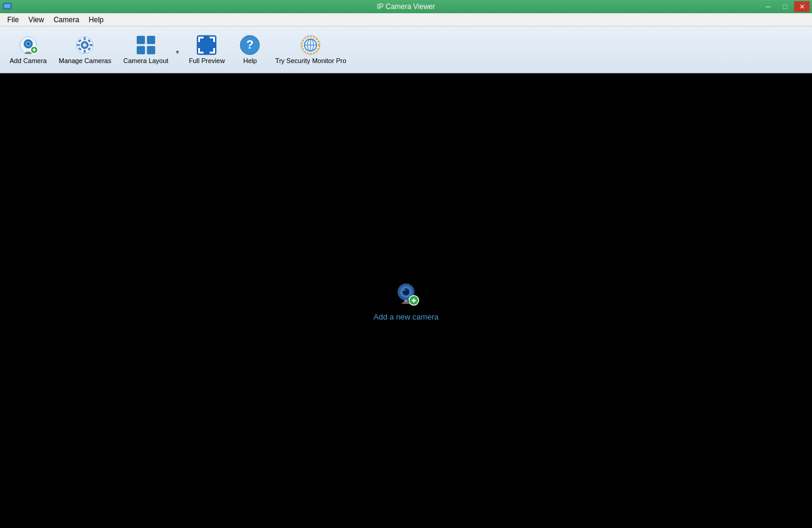  Describe the element at coordinates (150, 50) in the screenshot. I see `camera-layout-wrapper: Camera Layout ▼` at that location.